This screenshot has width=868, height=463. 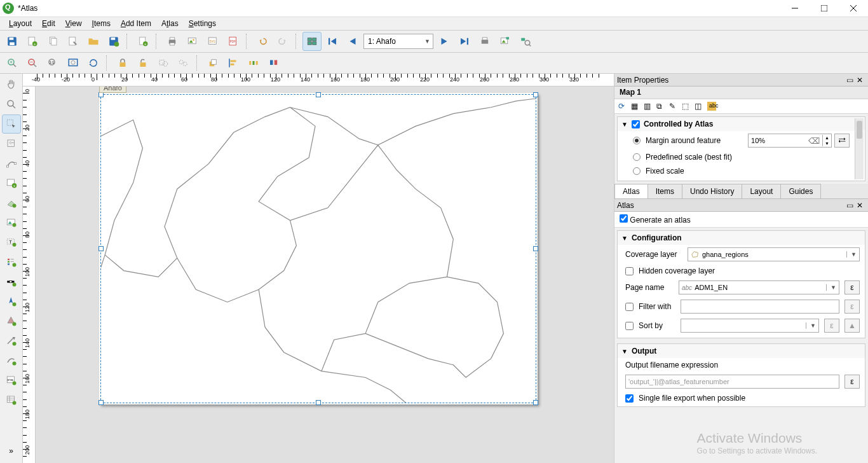 What do you see at coordinates (12, 63) in the screenshot?
I see `zoom-in-button` at bounding box center [12, 63].